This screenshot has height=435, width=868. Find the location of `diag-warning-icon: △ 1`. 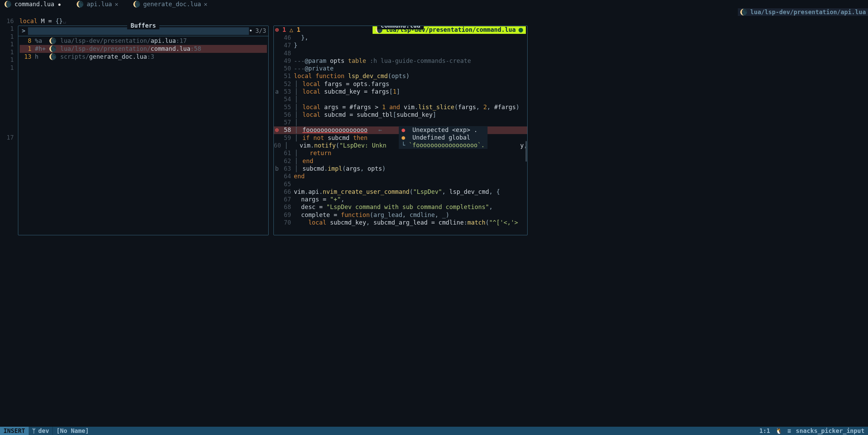

diag-warning-icon: △ 1 is located at coordinates (295, 30).